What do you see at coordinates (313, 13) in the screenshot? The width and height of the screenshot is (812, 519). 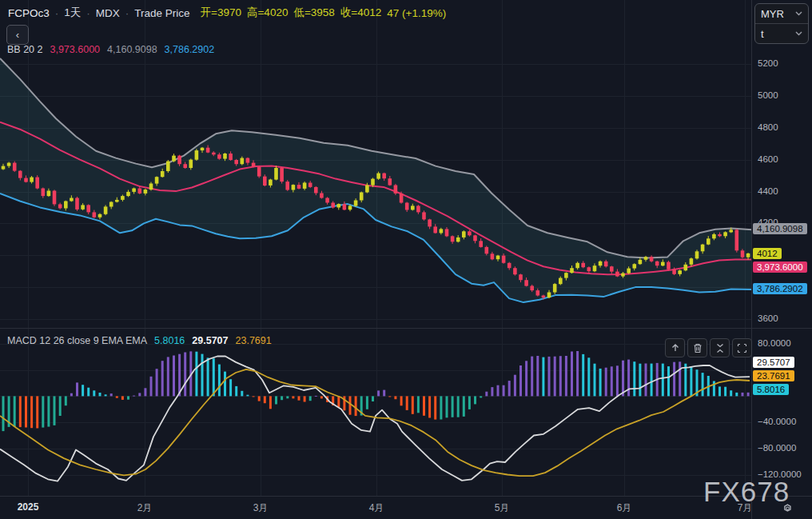 I see `ohlc-low: 低=3958` at bounding box center [313, 13].